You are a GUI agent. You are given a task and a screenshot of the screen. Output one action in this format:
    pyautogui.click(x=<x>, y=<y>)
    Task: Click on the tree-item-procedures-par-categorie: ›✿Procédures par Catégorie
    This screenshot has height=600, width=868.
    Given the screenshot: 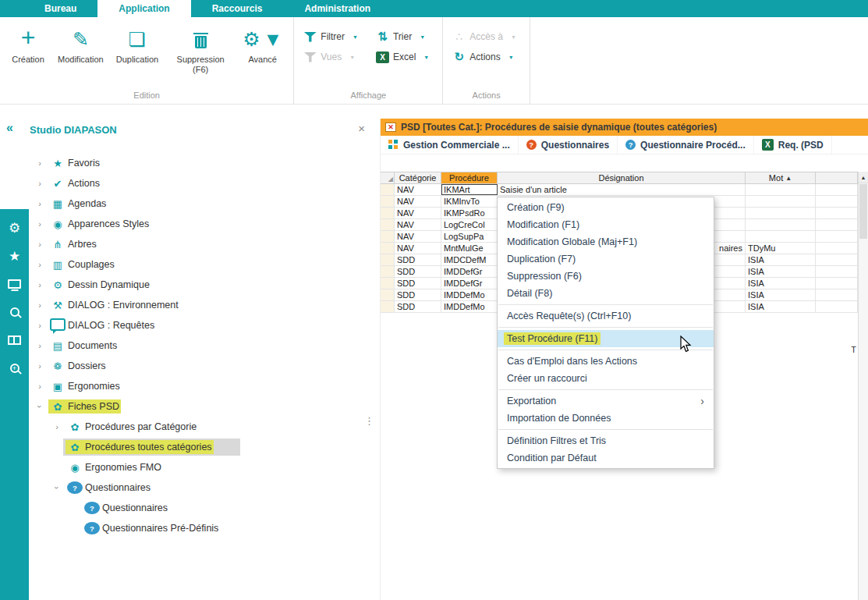 What is the action you would take?
    pyautogui.click(x=198, y=427)
    